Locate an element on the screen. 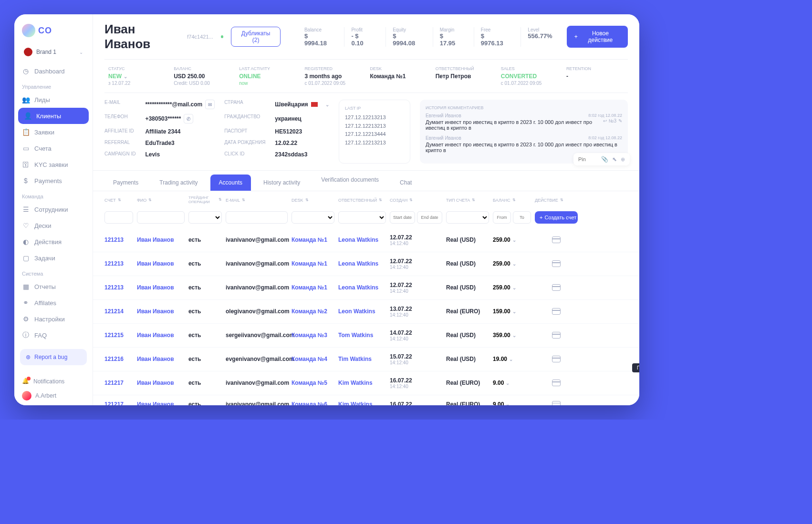 This screenshot has width=812, height=524. filter-desk is located at coordinates (313, 217).